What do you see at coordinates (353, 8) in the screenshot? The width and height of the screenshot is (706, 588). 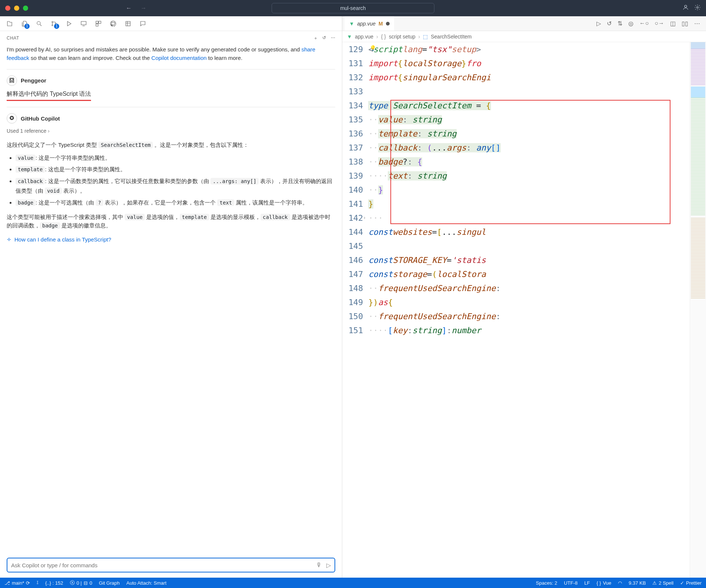 I see `command-center: mul-search` at bounding box center [353, 8].